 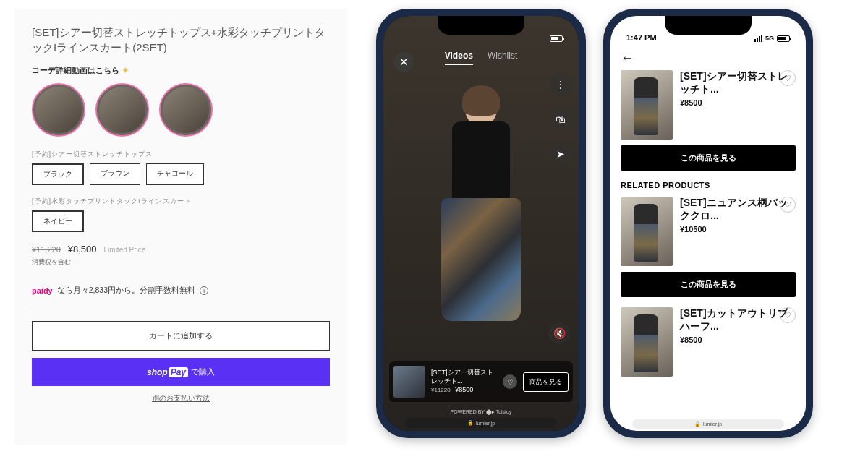 I want to click on side-action-icons: ⋮ 🛍 ➤, so click(x=561, y=119).